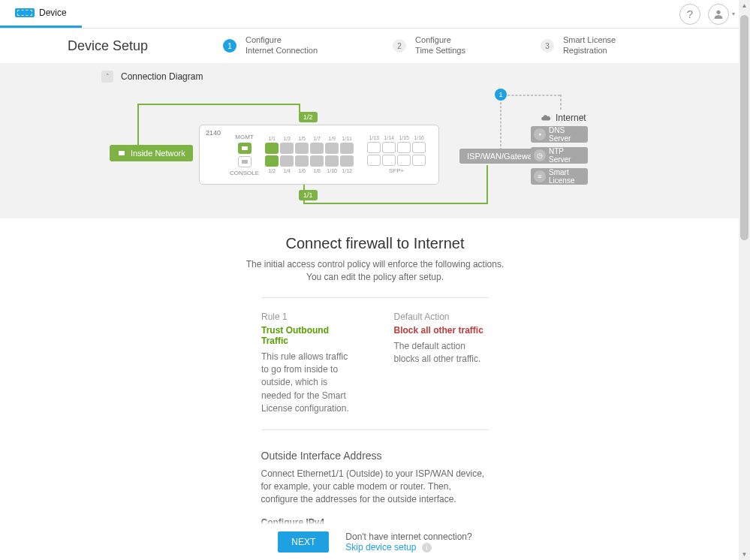  I want to click on server-icon: ▪, so click(540, 134).